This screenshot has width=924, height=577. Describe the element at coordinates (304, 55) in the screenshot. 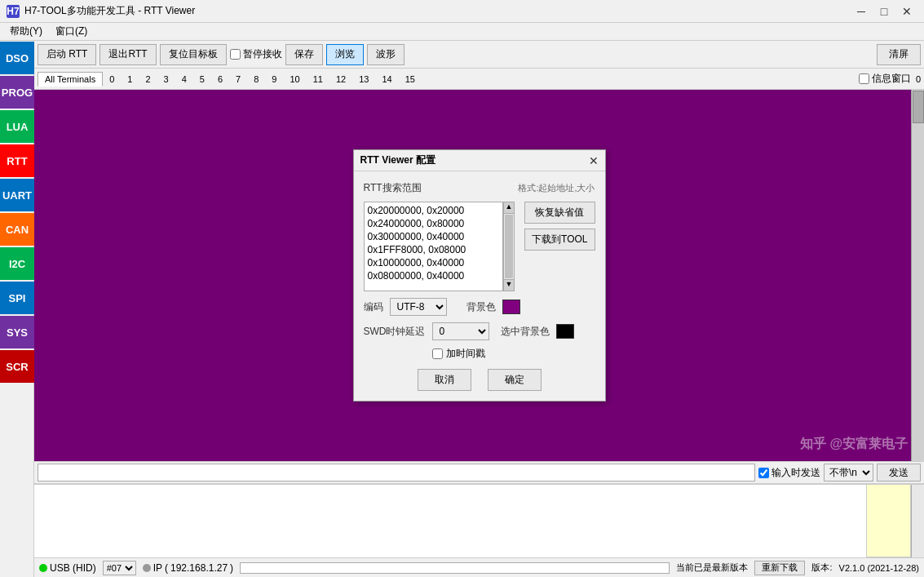

I see `save-button: 保存` at that location.